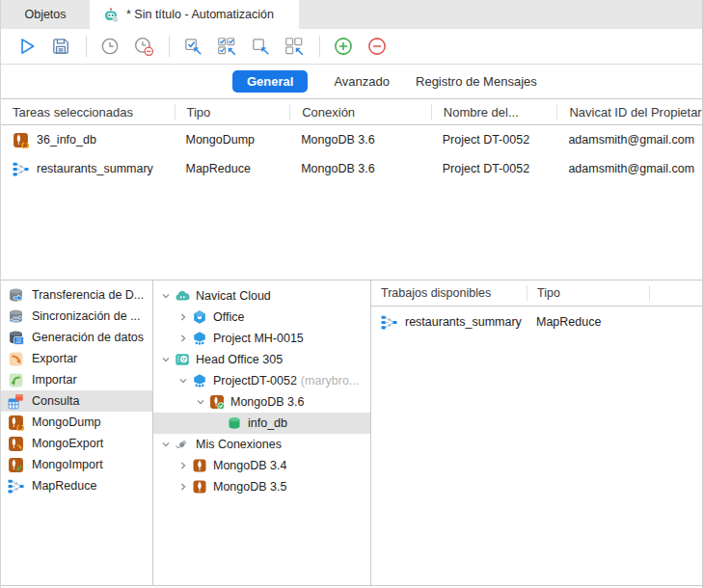 This screenshot has width=703, height=588. What do you see at coordinates (351, 169) in the screenshot?
I see `table-row: restaurants_summary MapReduce MongoDB 3.…` at bounding box center [351, 169].